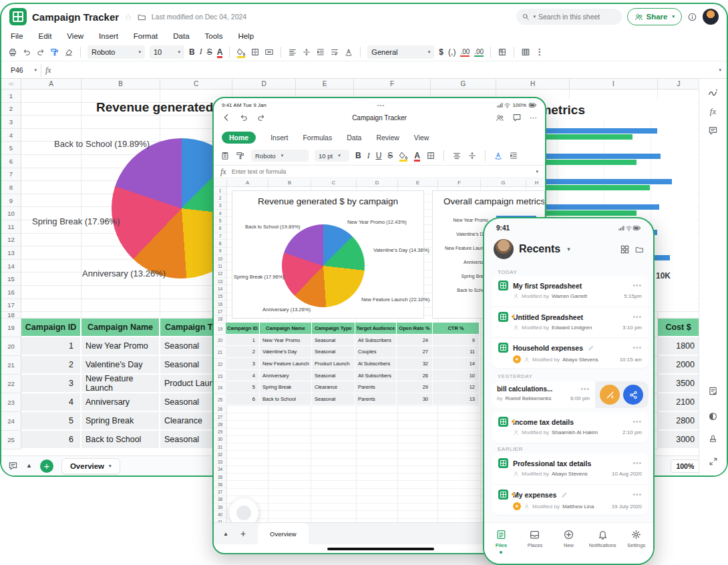 This screenshot has height=565, width=728. What do you see at coordinates (679, 384) in the screenshot?
I see `cost-column: Cost $180020003500210028003000` at bounding box center [679, 384].